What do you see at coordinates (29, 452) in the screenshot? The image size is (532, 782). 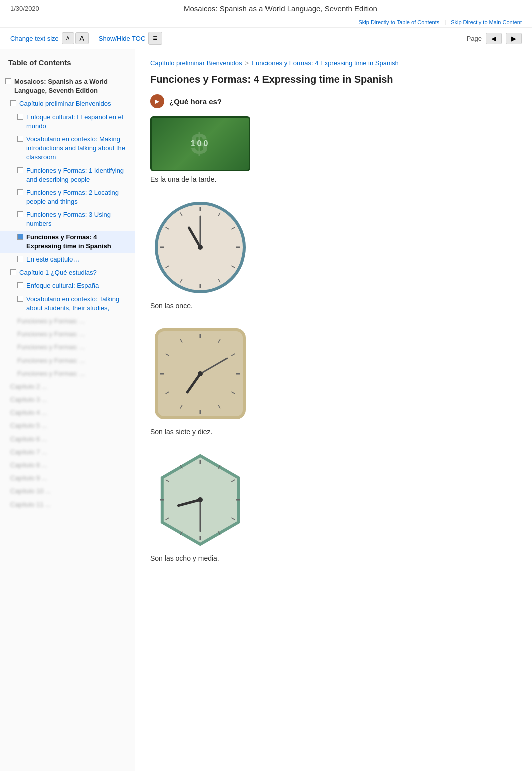 I see `toc-item-label-22: Capítulo 7 ...` at bounding box center [29, 452].